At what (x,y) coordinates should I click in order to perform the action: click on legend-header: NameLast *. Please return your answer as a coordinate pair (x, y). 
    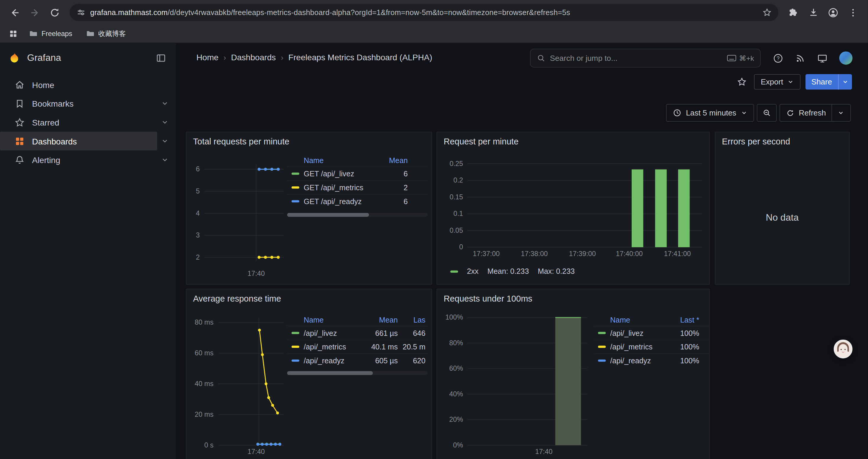
    Looking at the image, I should click on (652, 320).